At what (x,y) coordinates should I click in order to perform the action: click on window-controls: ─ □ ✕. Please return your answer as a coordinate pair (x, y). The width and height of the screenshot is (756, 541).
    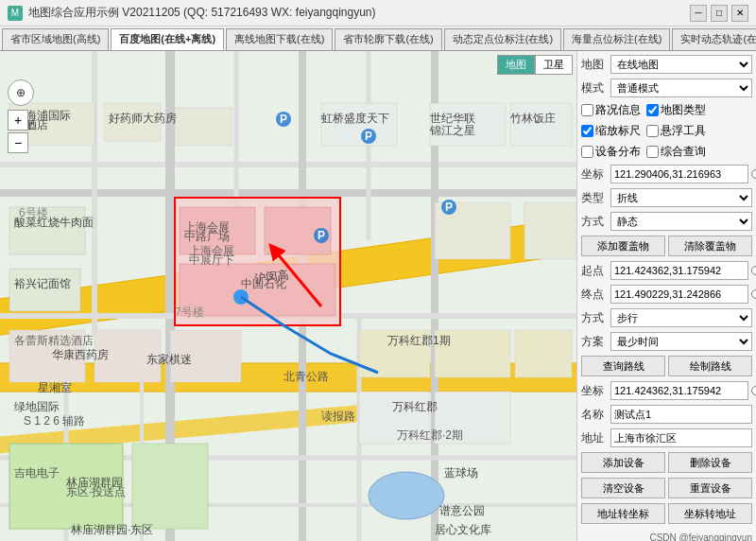
    Looking at the image, I should click on (719, 13).